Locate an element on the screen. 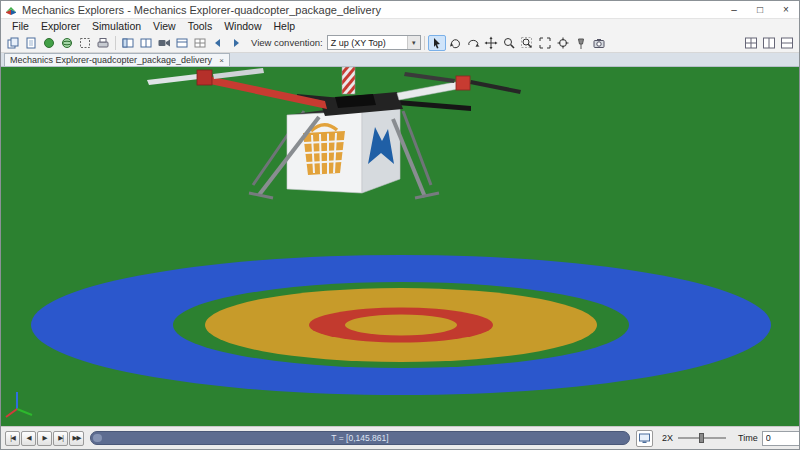  menu-bar: File Explorer Simulation View Tools Wind… is located at coordinates (400, 26).